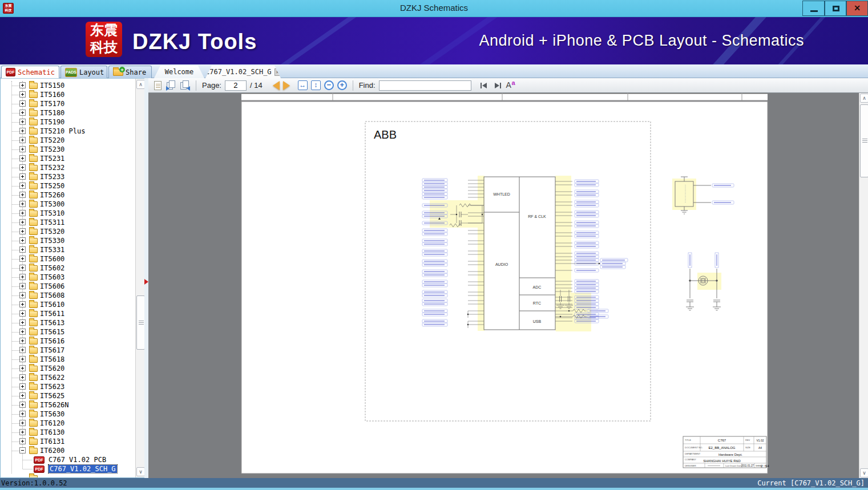 This screenshot has width=868, height=490. What do you see at coordinates (243, 72) in the screenshot?
I see `tab-document: C767_V1.02_SCH_G` at bounding box center [243, 72].